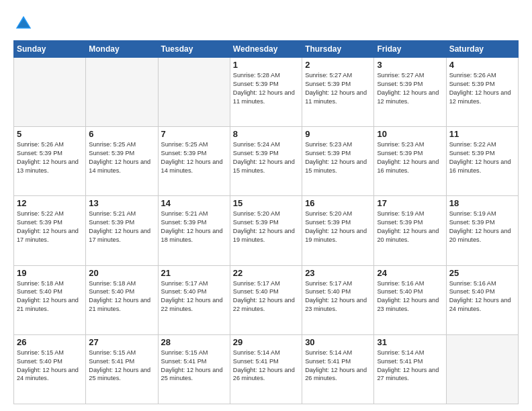  Describe the element at coordinates (482, 231) in the screenshot. I see `calendar-cell: 18Sunrise: 5:19 AM Sunset: 5:39 PM Dayli…` at that location.